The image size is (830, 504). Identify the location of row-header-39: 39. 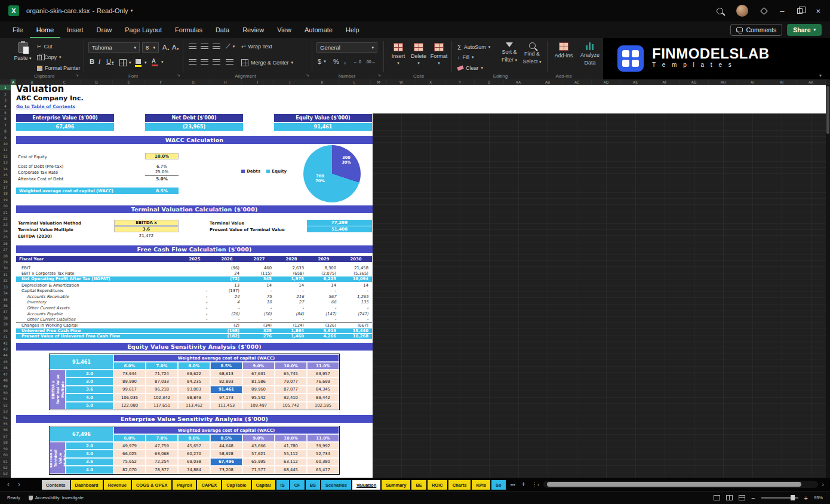
(5, 324).